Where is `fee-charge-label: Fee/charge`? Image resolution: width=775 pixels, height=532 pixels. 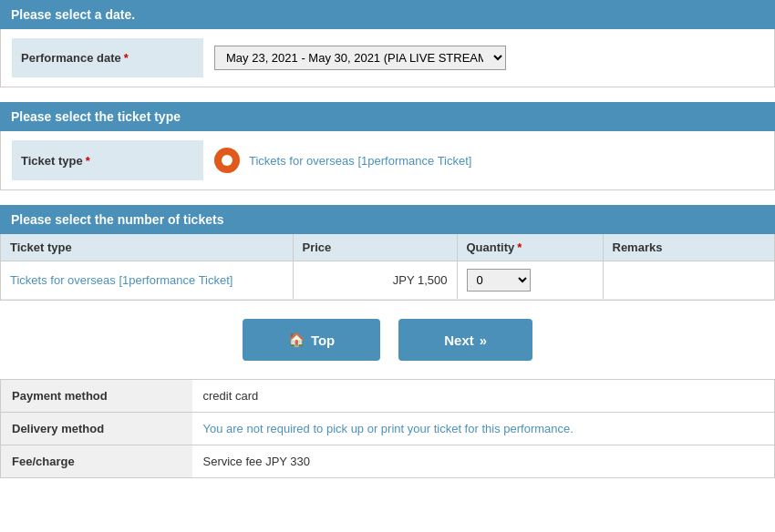
fee-charge-label: Fee/charge is located at coordinates (97, 462).